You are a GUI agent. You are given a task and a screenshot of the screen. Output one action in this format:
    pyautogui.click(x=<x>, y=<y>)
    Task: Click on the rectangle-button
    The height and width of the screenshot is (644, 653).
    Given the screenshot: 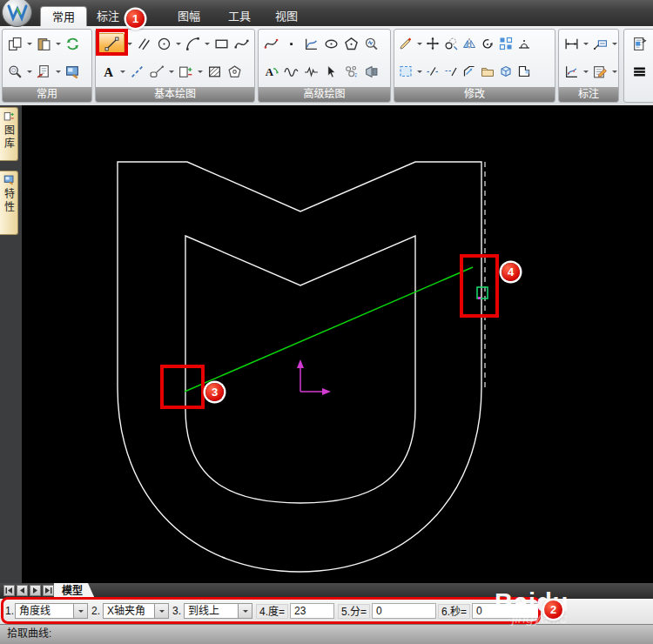 What is the action you would take?
    pyautogui.click(x=221, y=44)
    